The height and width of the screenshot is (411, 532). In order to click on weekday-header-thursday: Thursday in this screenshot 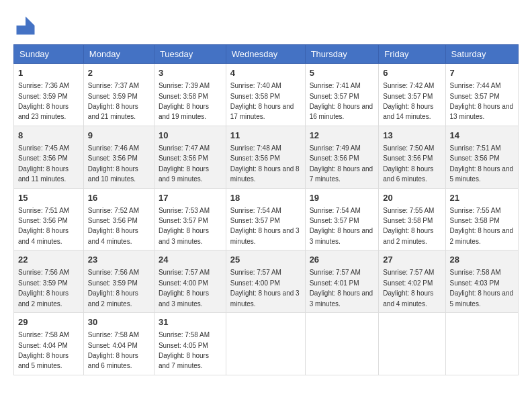, I will do `click(342, 54)`.